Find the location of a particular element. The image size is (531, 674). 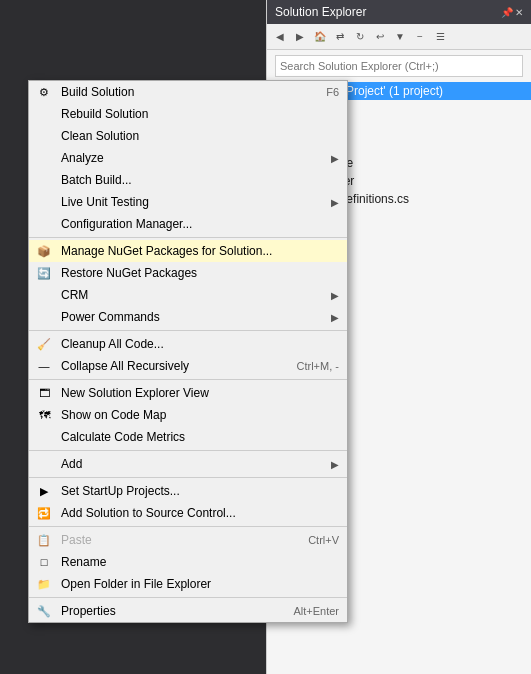

separator-after-configuration-manager is located at coordinates (188, 238).